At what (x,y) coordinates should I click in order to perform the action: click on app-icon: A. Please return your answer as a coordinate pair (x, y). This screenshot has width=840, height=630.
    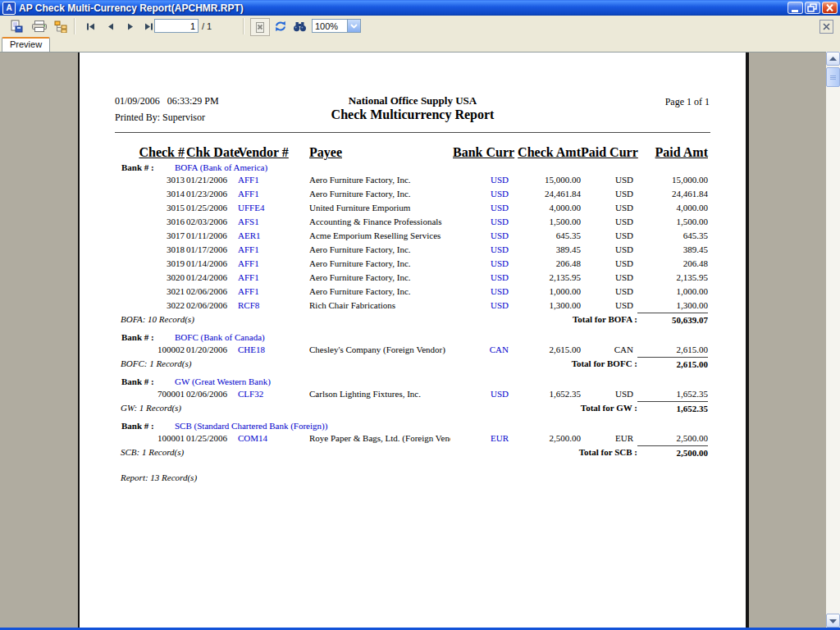
    Looking at the image, I should click on (9, 8).